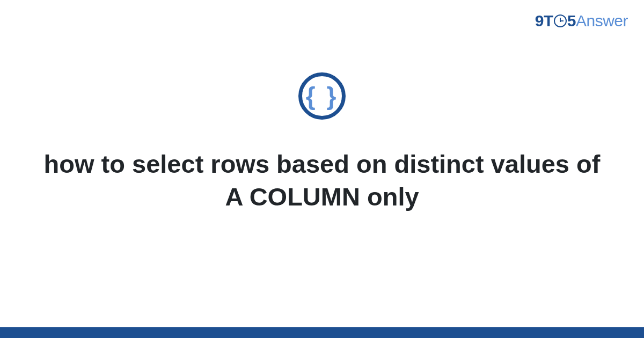 The height and width of the screenshot is (338, 644). I want to click on clock-icon, so click(560, 21).